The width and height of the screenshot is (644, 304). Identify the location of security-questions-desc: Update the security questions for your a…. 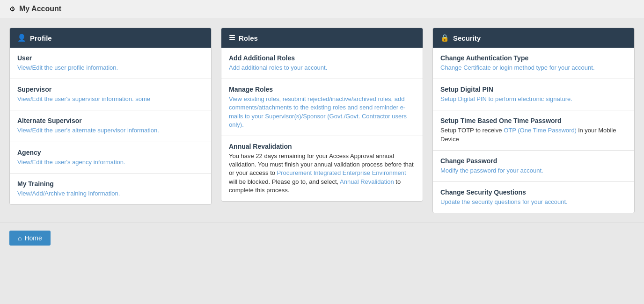
(534, 202).